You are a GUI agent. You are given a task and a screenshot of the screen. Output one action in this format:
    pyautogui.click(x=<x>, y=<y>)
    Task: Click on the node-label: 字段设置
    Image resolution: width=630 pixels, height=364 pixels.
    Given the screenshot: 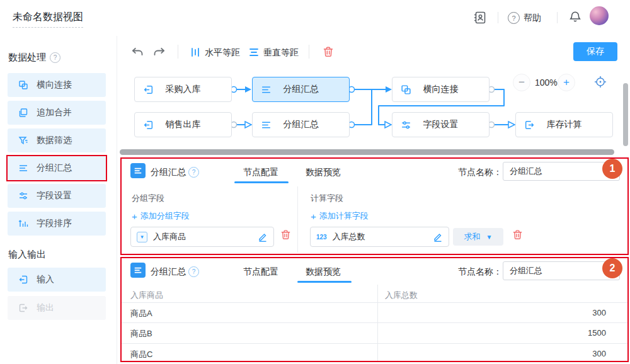 What is the action you would take?
    pyautogui.click(x=441, y=125)
    